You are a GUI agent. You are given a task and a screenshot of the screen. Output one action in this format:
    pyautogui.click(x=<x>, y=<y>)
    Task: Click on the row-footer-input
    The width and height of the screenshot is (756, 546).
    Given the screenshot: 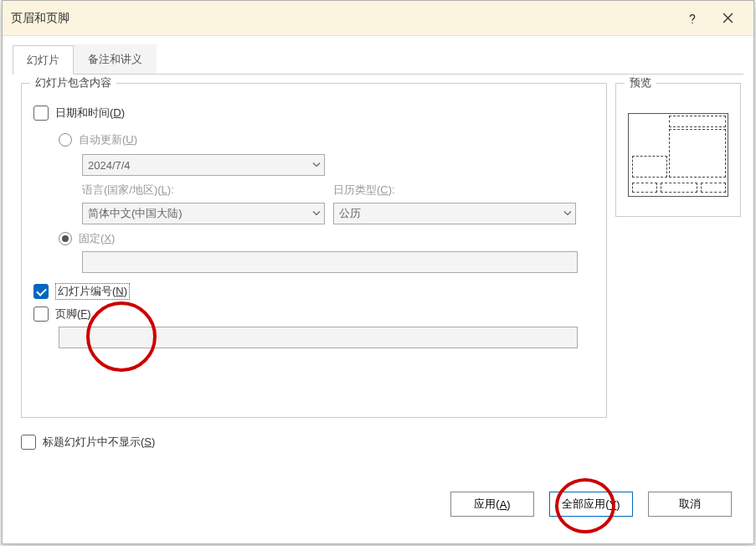 What is the action you would take?
    pyautogui.click(x=314, y=337)
    